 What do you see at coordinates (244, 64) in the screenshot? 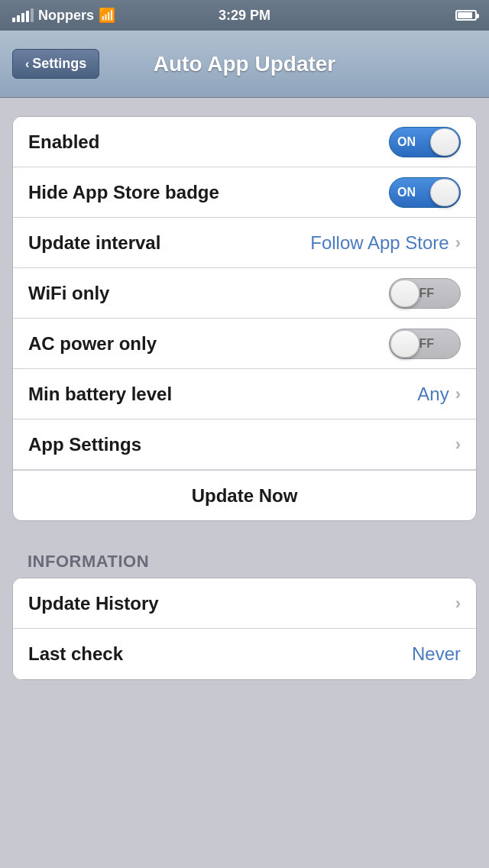
I see `nav-title: Auto App Updater` at bounding box center [244, 64].